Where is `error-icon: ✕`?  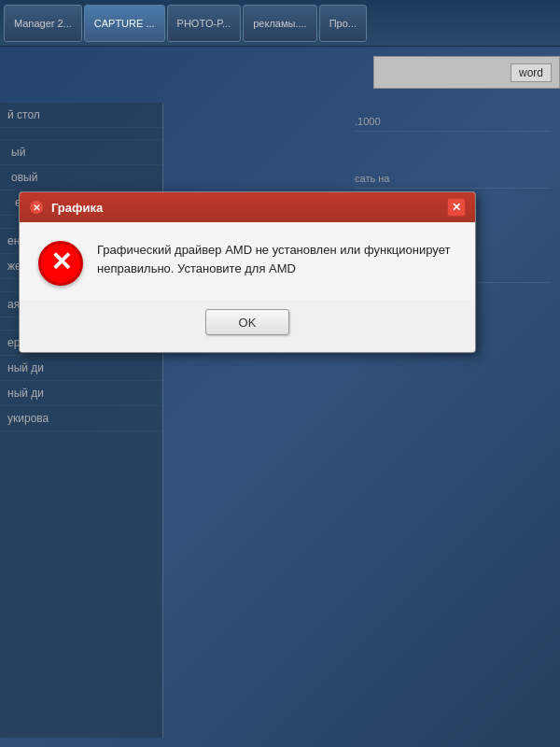 error-icon: ✕ is located at coordinates (61, 263).